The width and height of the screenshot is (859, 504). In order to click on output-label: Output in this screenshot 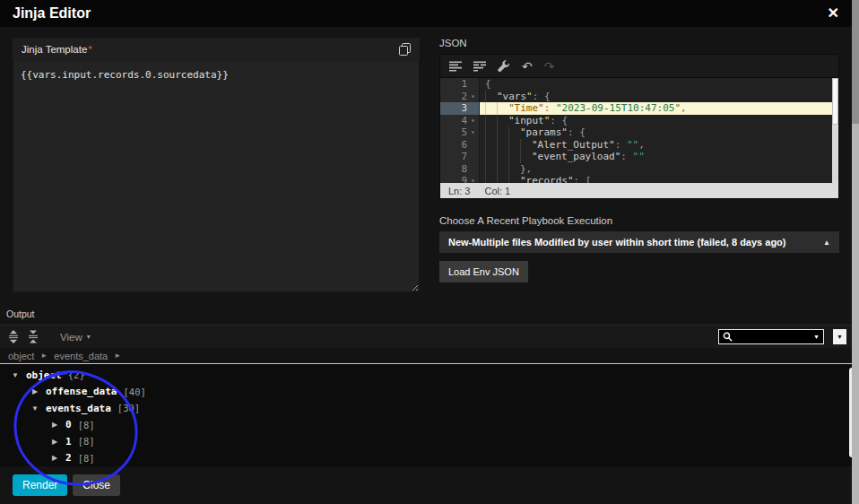, I will do `click(430, 317)`.